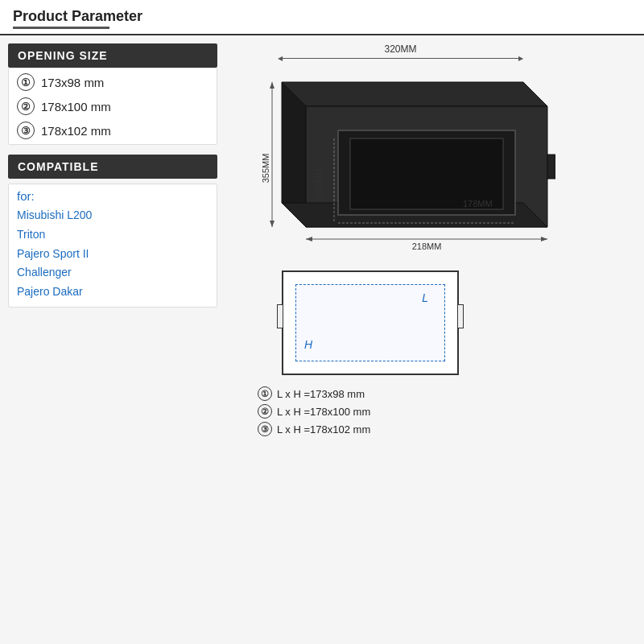 This screenshot has width=644, height=644. I want to click on left-tab, so click(280, 316).